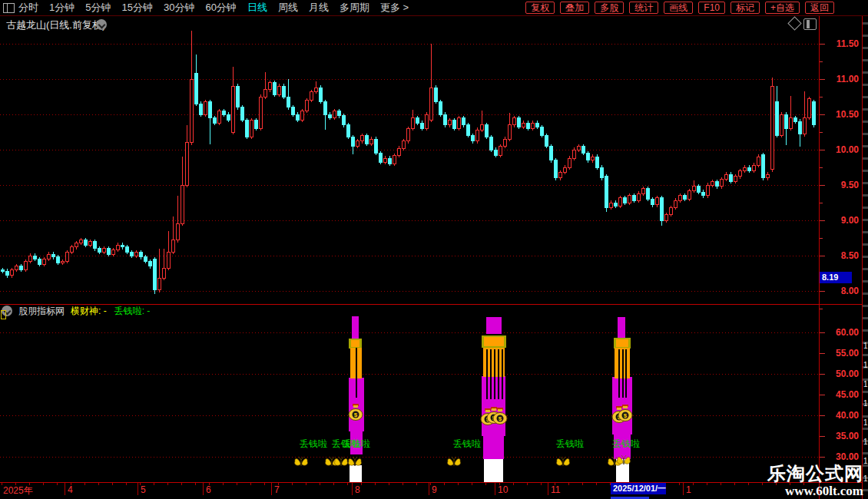  I want to click on period-tab: 分时, so click(28, 8).